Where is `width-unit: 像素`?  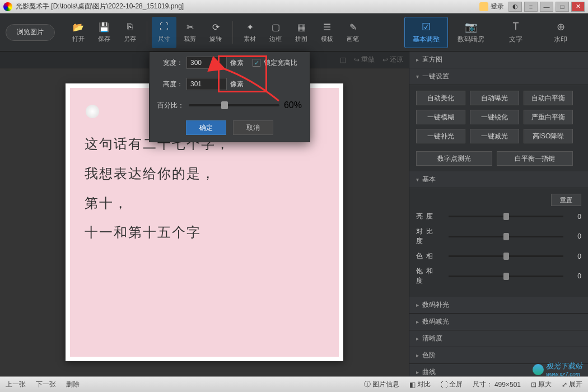 width-unit: 像素 is located at coordinates (237, 63).